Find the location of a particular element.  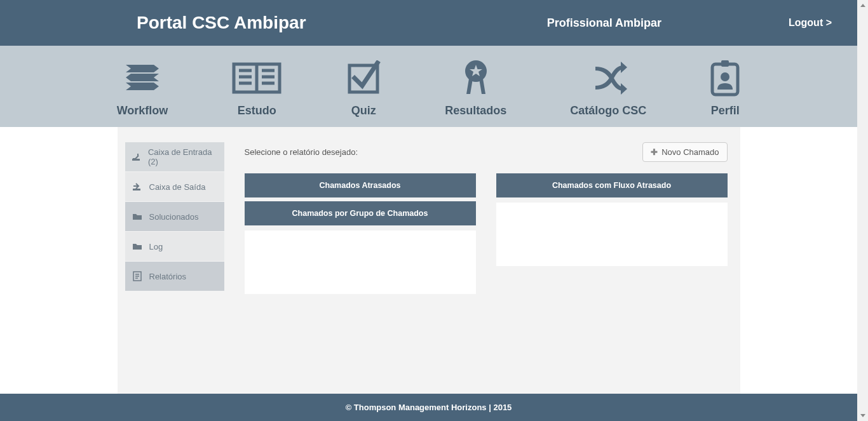

nav-item-resultados: Resultados is located at coordinates (475, 86).